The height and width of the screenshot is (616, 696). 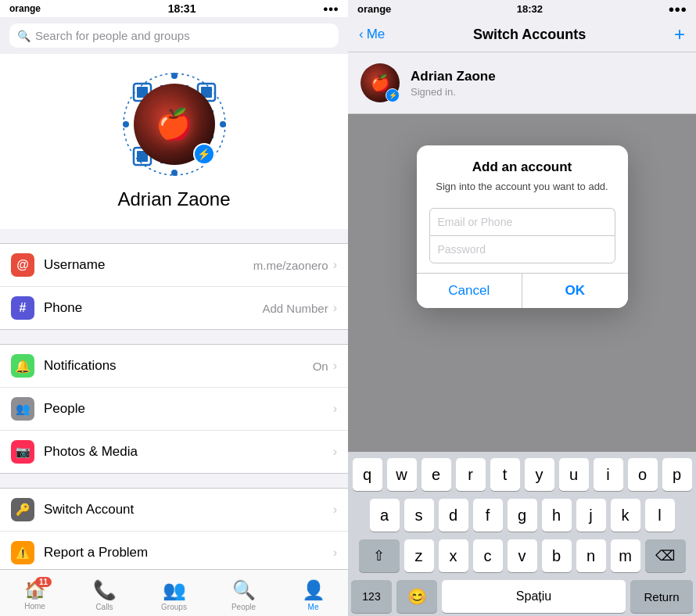 What do you see at coordinates (372, 34) in the screenshot?
I see `back-button: ‹ Me` at bounding box center [372, 34].